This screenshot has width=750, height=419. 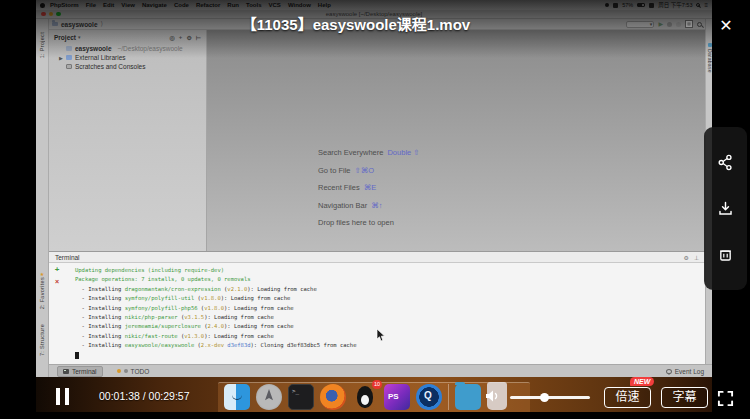 What do you see at coordinates (710, 45) in the screenshot?
I see `database-icon` at bounding box center [710, 45].